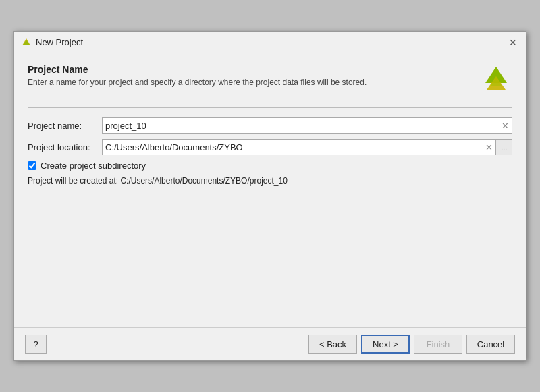 This screenshot has height=392, width=540. What do you see at coordinates (36, 344) in the screenshot?
I see `footer-left: ?` at bounding box center [36, 344].